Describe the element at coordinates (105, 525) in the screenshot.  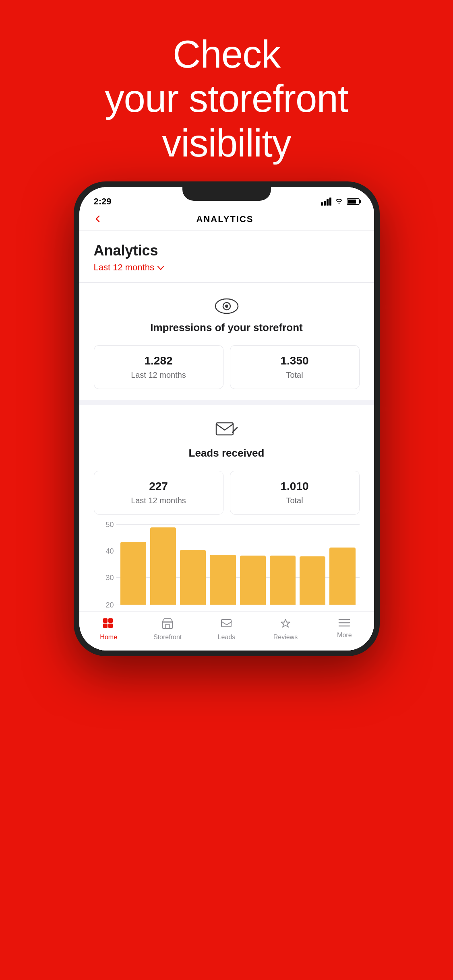
I see `grid-label-50: 50` at that location.